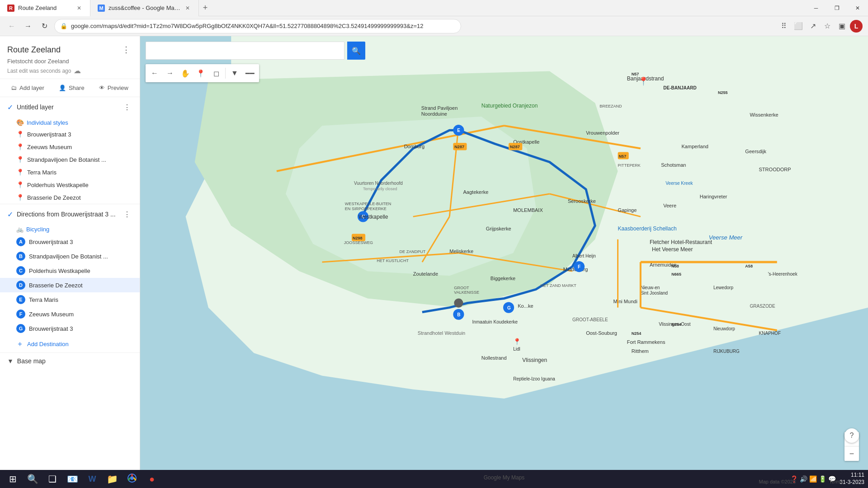  I want to click on layer-more-button: ⋮, so click(127, 107).